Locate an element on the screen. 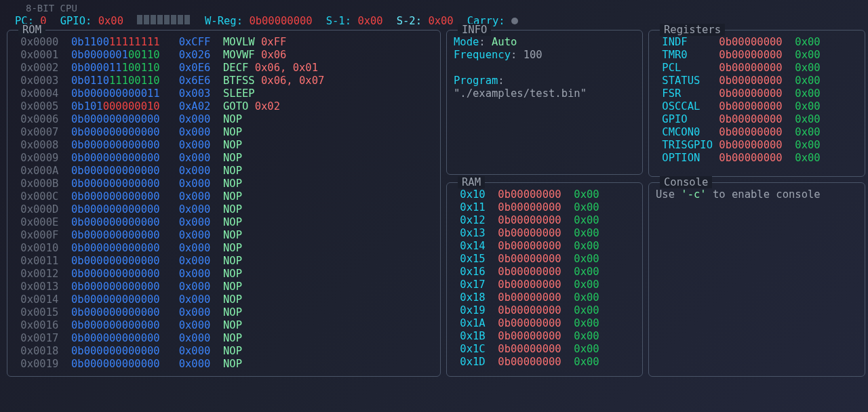 This screenshot has width=868, height=412. ram-addr: 0x1C is located at coordinates (472, 349).